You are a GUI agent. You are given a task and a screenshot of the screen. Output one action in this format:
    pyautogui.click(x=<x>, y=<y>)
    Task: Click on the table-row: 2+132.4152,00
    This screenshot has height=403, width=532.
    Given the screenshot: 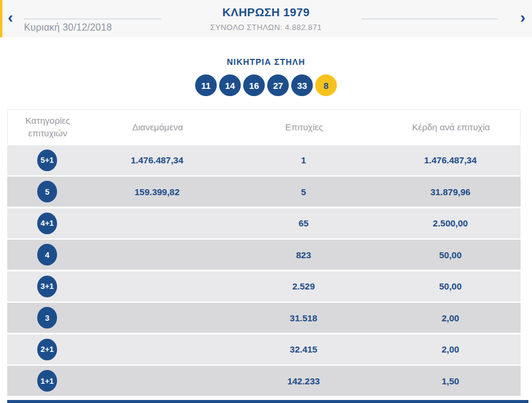 What is the action you would take?
    pyautogui.click(x=264, y=350)
    